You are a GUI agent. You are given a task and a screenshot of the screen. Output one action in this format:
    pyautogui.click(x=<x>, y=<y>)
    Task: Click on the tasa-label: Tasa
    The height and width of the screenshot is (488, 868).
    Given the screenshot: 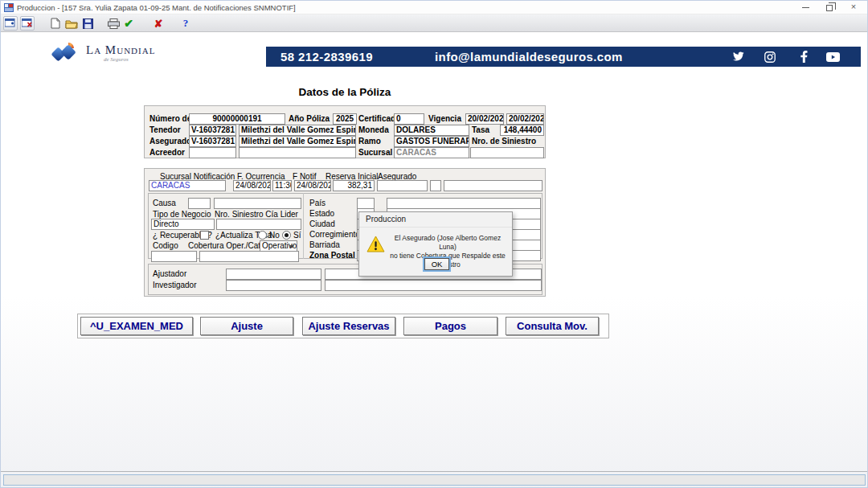 What is the action you would take?
    pyautogui.click(x=481, y=130)
    